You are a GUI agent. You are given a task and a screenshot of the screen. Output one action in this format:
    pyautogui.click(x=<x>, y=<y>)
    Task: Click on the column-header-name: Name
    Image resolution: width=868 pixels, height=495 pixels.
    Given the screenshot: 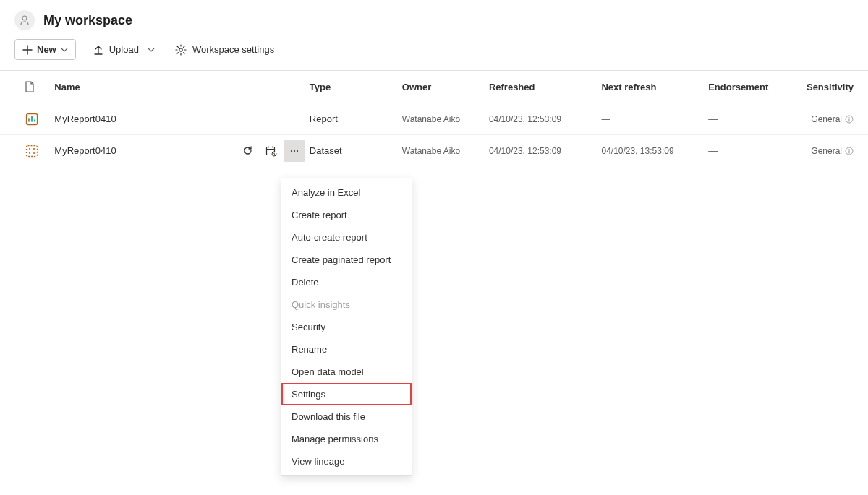 What is the action you would take?
    pyautogui.click(x=182, y=87)
    